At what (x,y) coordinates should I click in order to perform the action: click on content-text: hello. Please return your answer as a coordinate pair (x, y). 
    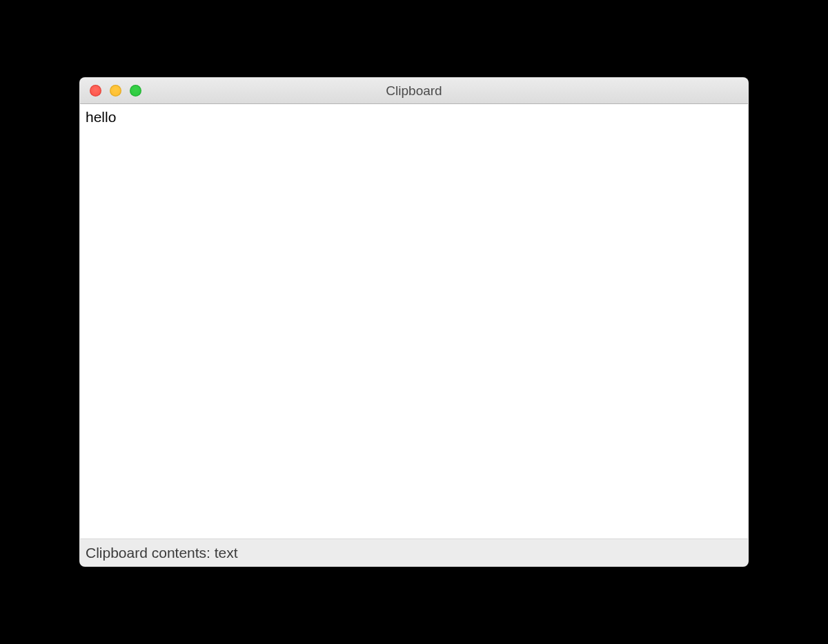
    Looking at the image, I should click on (101, 117).